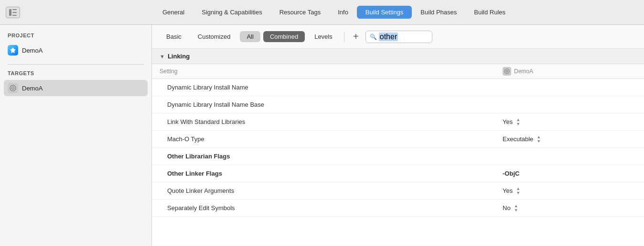 This screenshot has height=246, width=644. What do you see at coordinates (398, 208) in the screenshot?
I see `table-row: Separately Edit Symbols No ▲▼` at bounding box center [398, 208].